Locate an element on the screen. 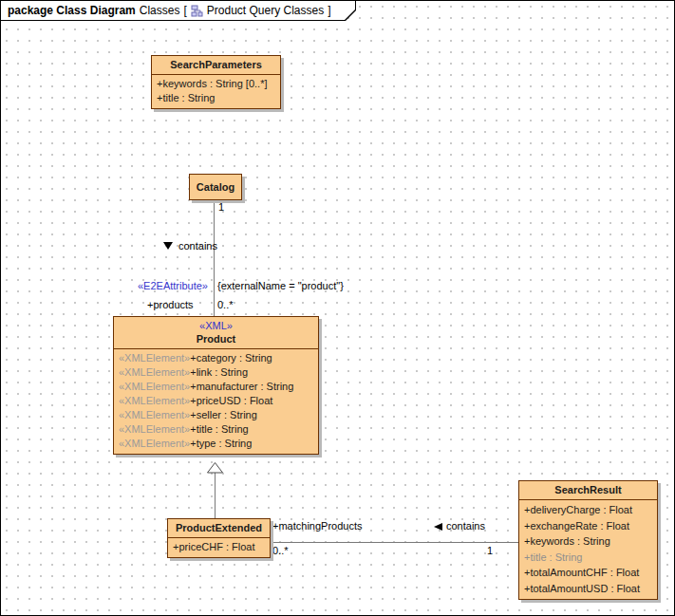 The width and height of the screenshot is (675, 616). association-searchresult-productextended-line is located at coordinates (393, 543).